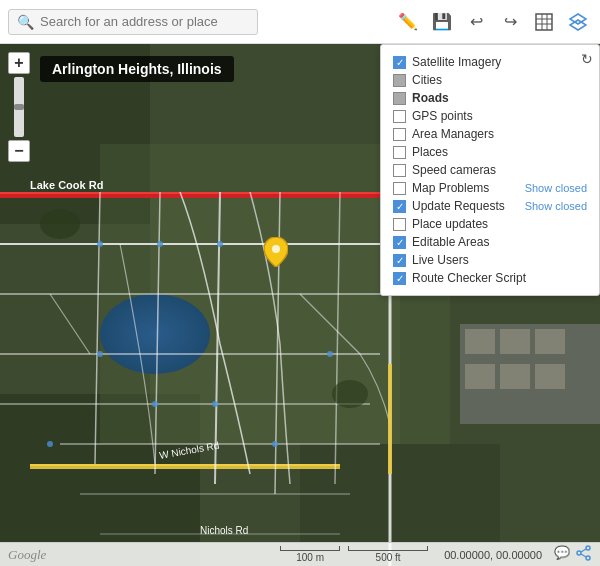 The height and width of the screenshot is (566, 600). I want to click on scale-bar: 100 m 500 ft, so click(354, 554).